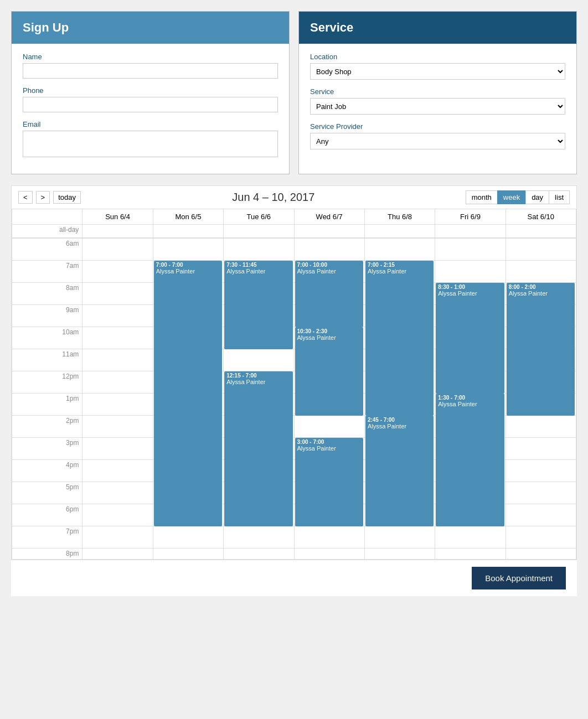  Describe the element at coordinates (259, 382) in the screenshot. I see `cal-cell-2-6: 12:15 - 7:00Alyssa Painter` at that location.